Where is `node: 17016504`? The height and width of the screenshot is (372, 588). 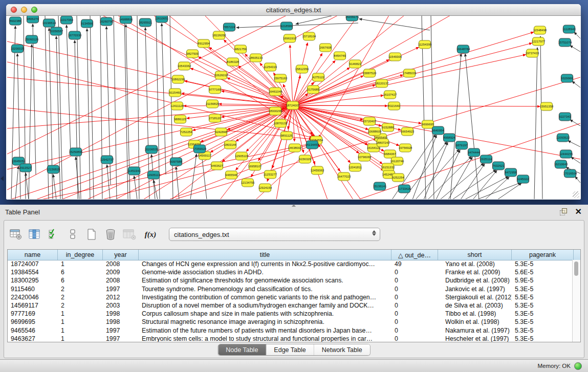
node: 17016504 is located at coordinates (570, 173).